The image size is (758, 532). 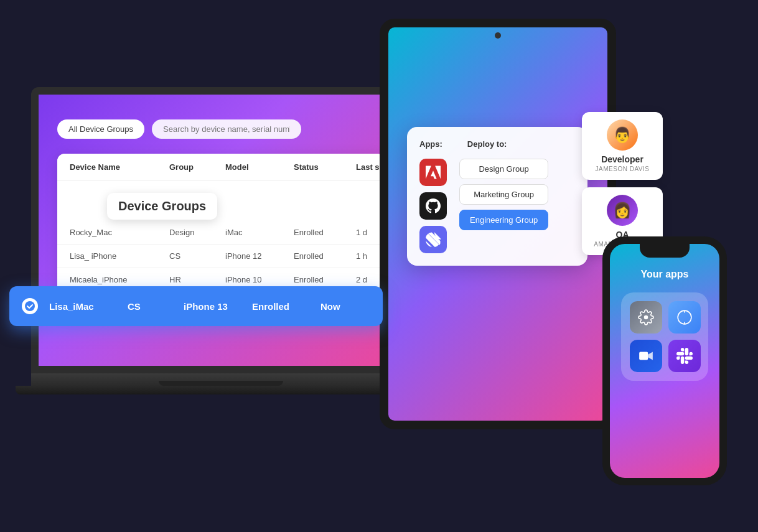 I want to click on groups-column: Design Group Marketing Group Engineering…, so click(x=504, y=206).